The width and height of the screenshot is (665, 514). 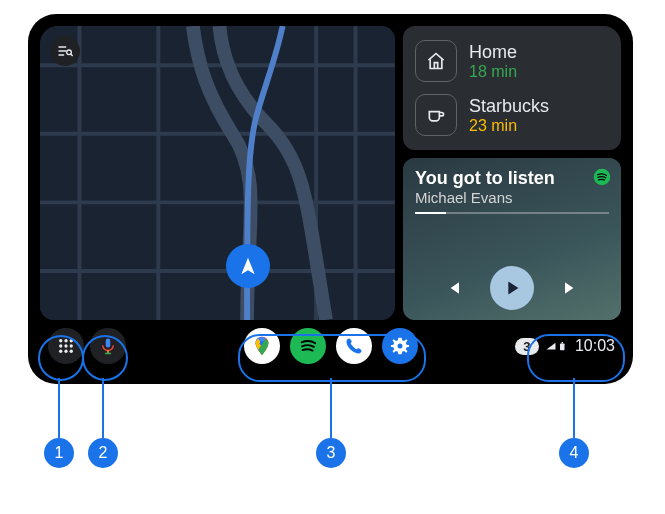 What do you see at coordinates (512, 239) in the screenshot?
I see `media-card: You got to listen Michael Evans` at bounding box center [512, 239].